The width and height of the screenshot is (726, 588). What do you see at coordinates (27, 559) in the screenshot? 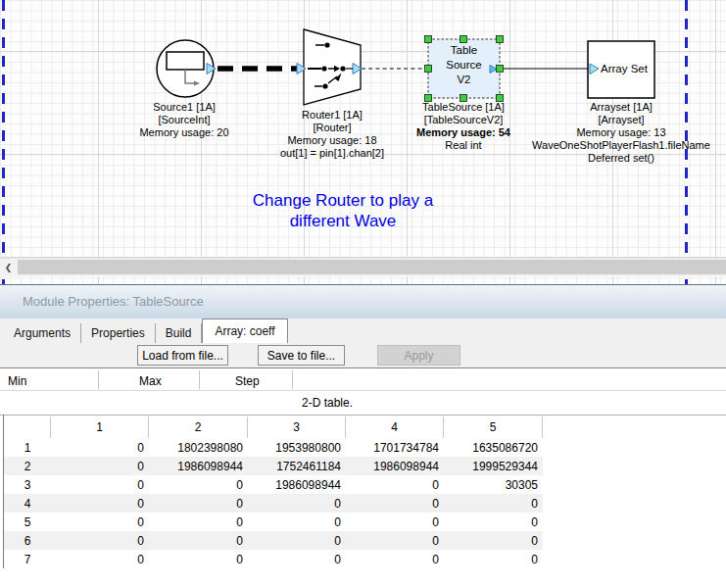
I see `row-header: 7` at bounding box center [27, 559].